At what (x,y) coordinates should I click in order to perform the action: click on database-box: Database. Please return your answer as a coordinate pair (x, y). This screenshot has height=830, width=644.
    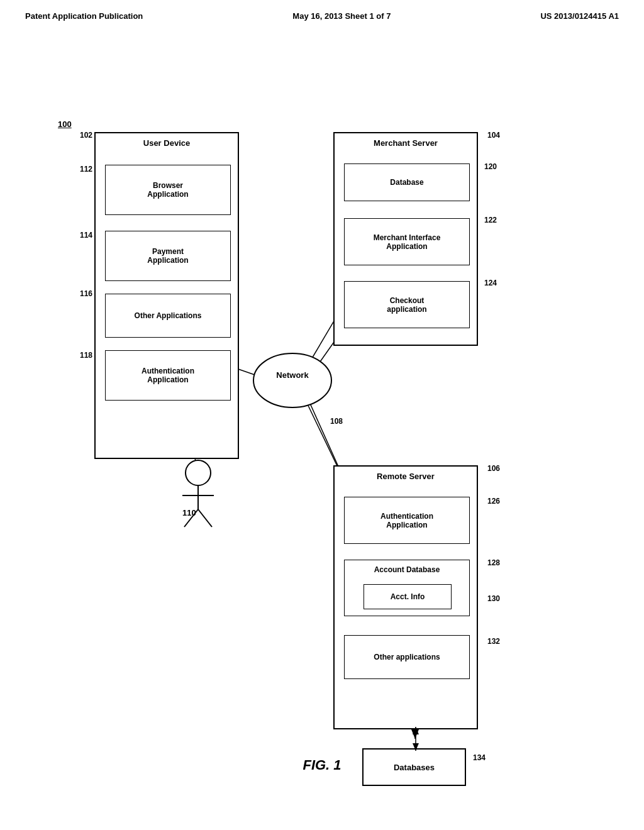
    Looking at the image, I should click on (407, 182).